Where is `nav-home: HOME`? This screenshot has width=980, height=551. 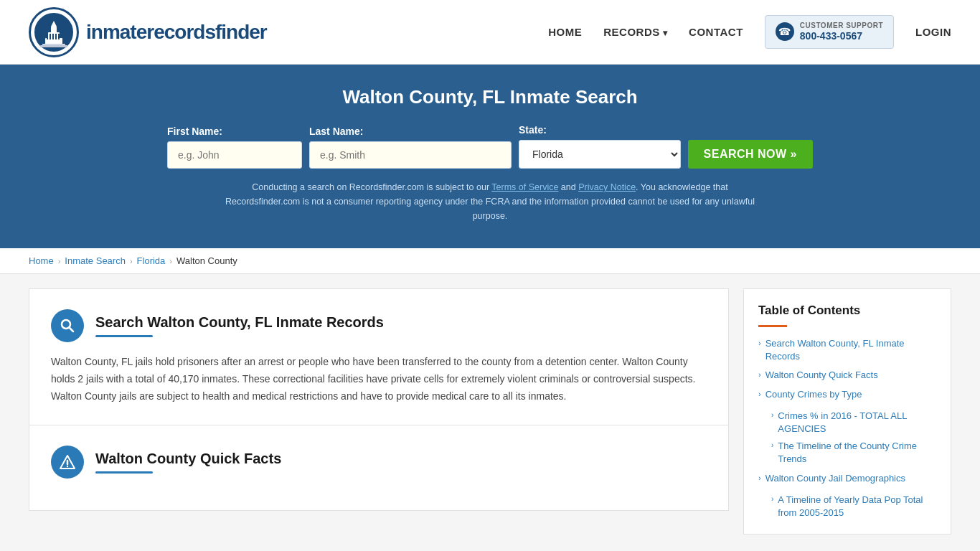 nav-home: HOME is located at coordinates (565, 32).